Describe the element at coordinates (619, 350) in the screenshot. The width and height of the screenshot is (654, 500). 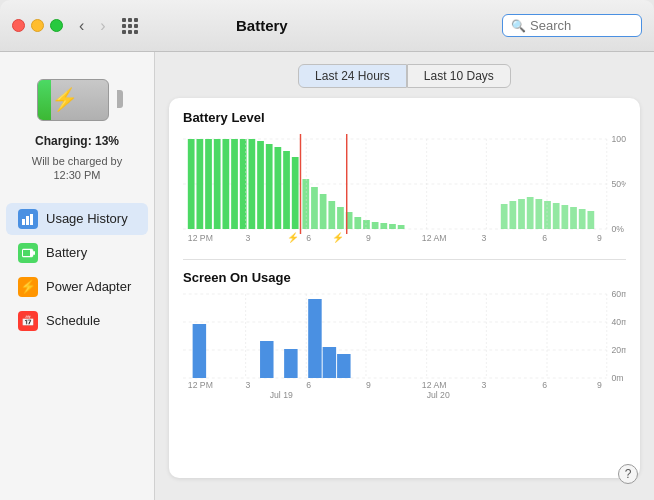
I see `svg-text: 20m` at that location.